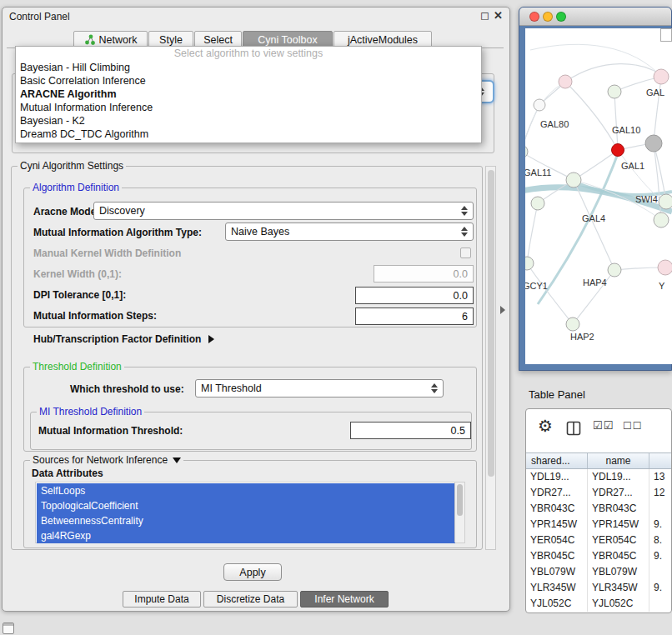  What do you see at coordinates (557, 461) in the screenshot?
I see `column-header-shared-name: shared...` at bounding box center [557, 461].